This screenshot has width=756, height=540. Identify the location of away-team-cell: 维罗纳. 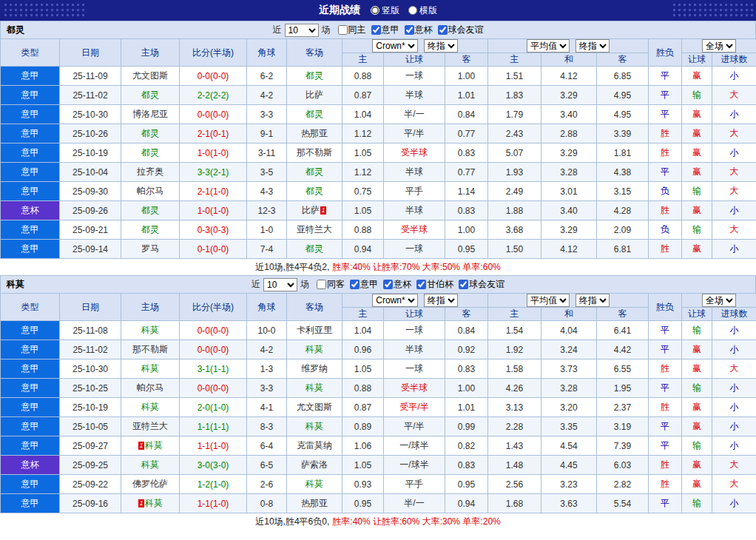
(315, 369).